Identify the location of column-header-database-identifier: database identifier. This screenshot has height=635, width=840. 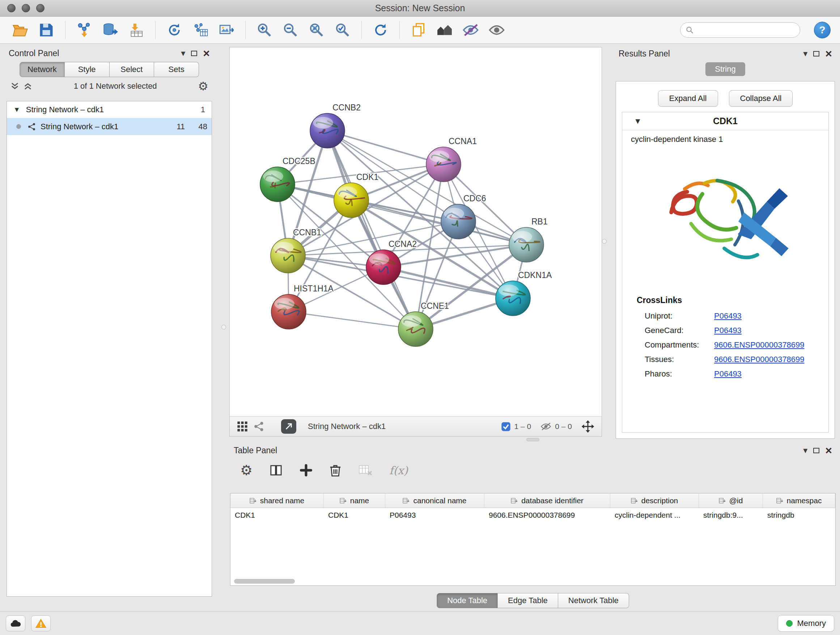
(548, 501).